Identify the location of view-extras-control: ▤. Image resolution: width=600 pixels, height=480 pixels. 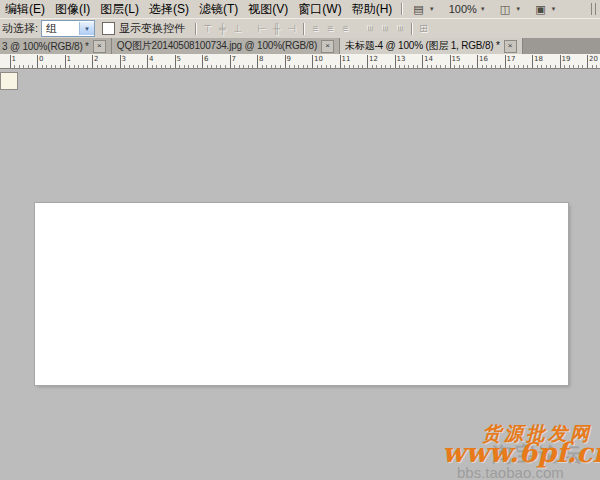
(424, 10).